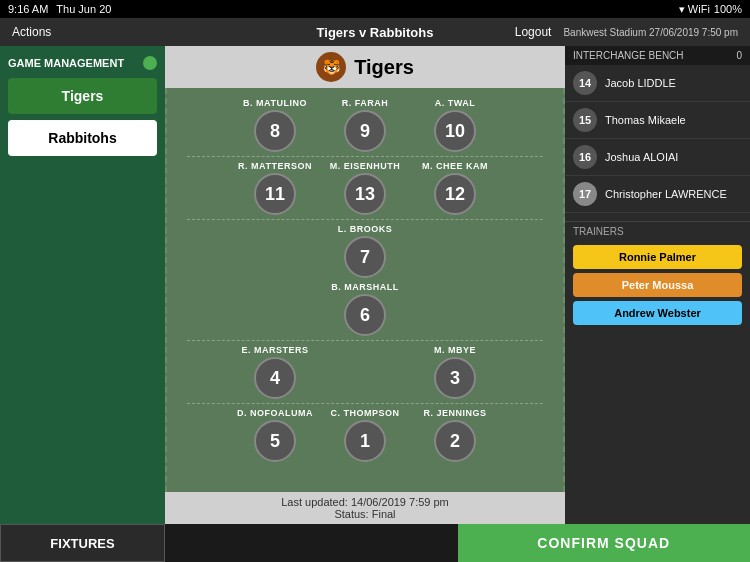 The image size is (750, 562). Describe the element at coordinates (455, 350) in the screenshot. I see `player-3-name: M. MBYE` at that location.